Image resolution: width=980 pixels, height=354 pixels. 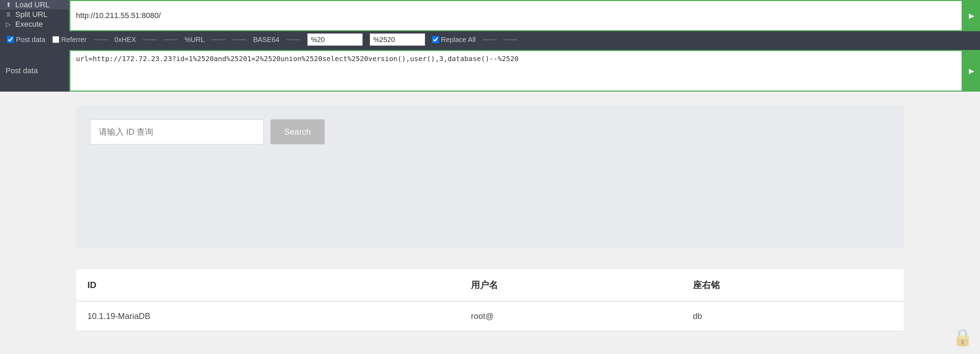 What do you see at coordinates (490, 316) in the screenshot?
I see `table-row: 10.1.19-MariaDB root@ db` at bounding box center [490, 316].